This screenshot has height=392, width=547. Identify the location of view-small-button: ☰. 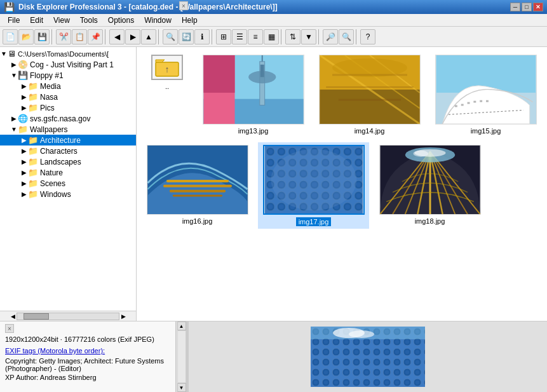
(240, 37).